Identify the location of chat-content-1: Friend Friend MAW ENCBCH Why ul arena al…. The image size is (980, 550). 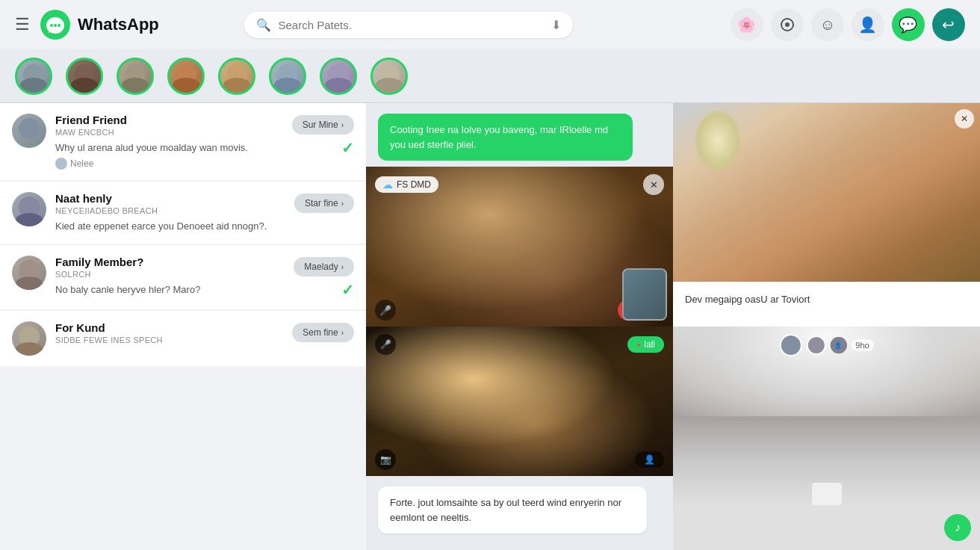
(169, 142).